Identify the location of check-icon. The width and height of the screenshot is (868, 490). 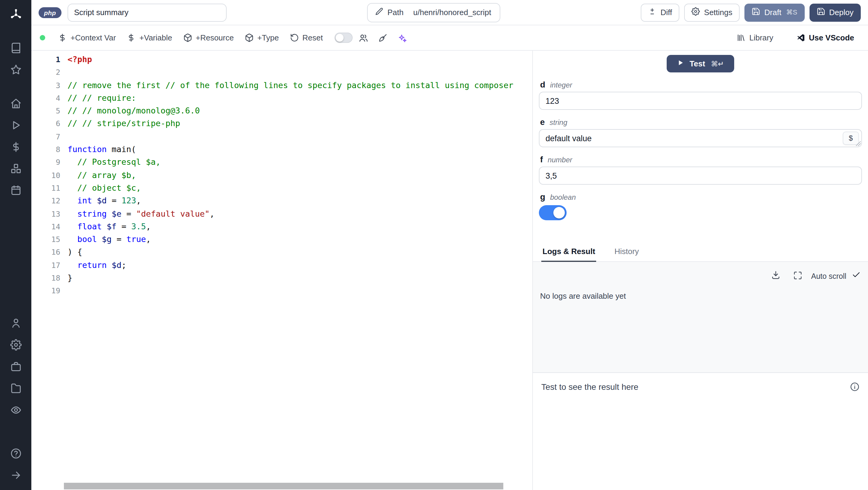
(857, 275).